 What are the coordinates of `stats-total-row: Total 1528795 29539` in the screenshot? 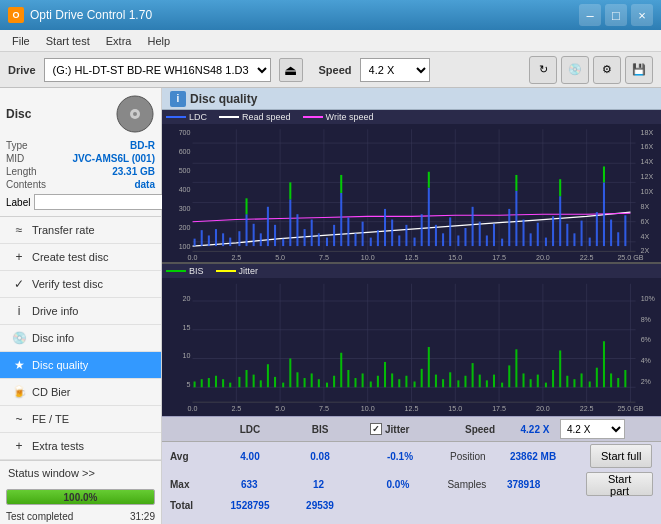 It's located at (412, 506).